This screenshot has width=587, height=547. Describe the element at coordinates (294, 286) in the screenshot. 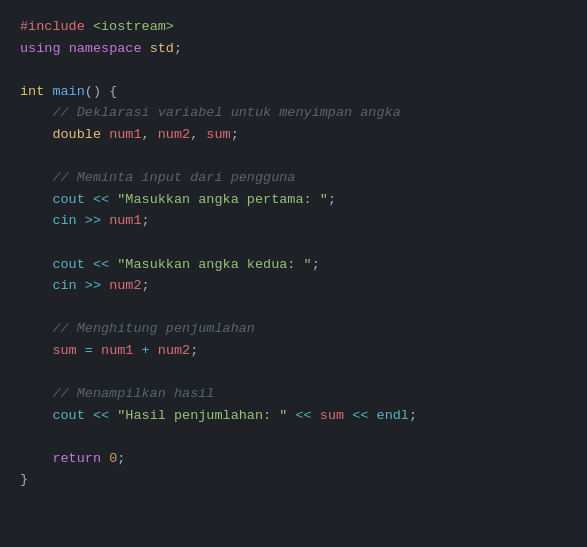

I see `code-line: cin >> num2;` at that location.